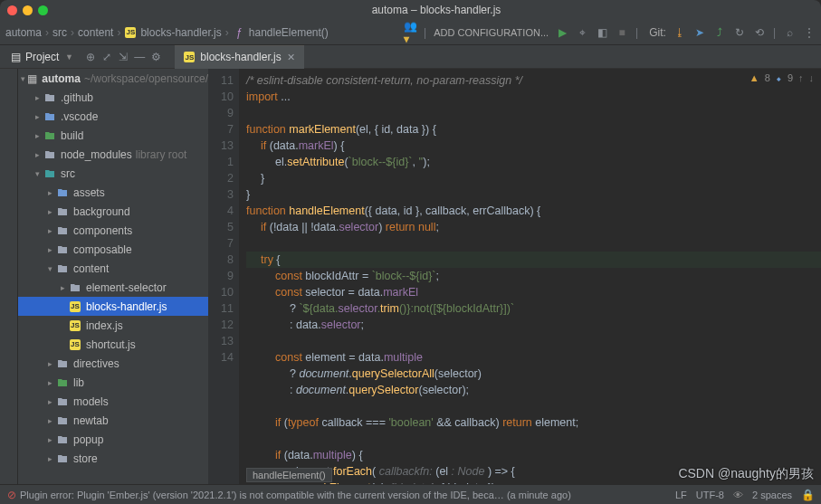  I want to click on gutter-line: 4, so click(221, 211).